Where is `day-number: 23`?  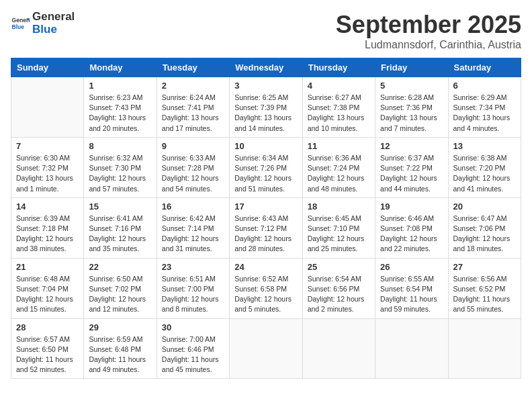
day-number: 23 is located at coordinates (193, 267).